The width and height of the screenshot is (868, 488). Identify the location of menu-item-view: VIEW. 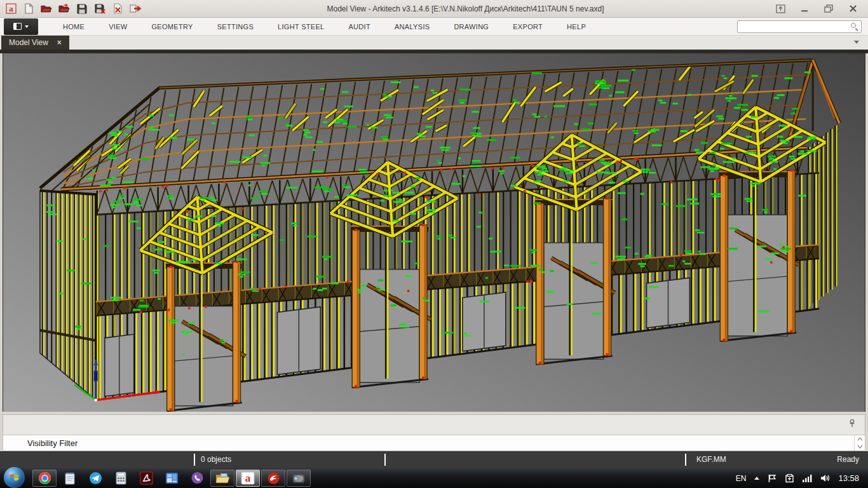
(118, 27).